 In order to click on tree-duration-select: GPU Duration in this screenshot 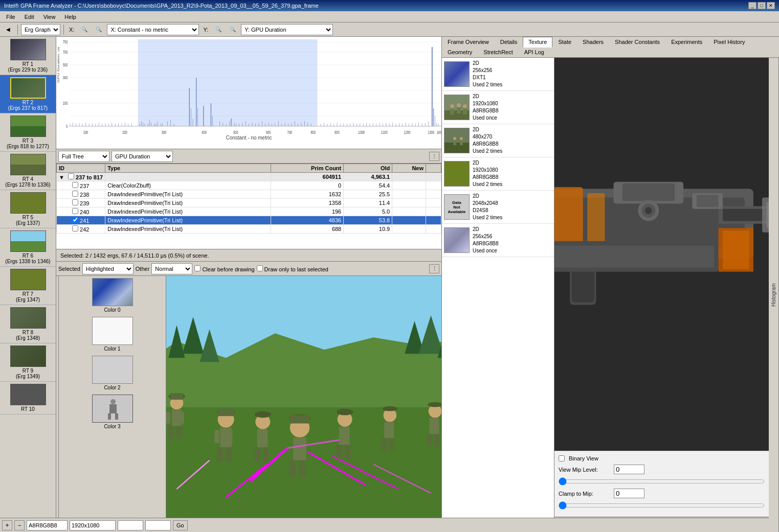, I will do `click(142, 156)`.